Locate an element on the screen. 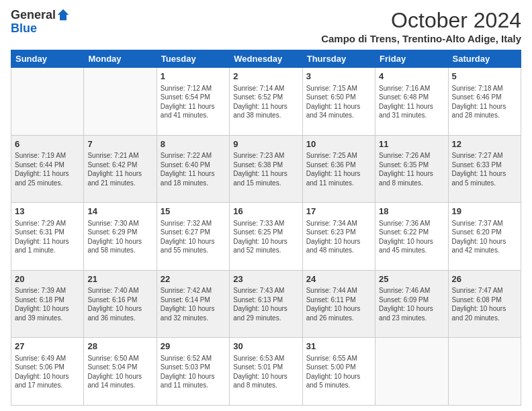  calendar-cell: 15Sunrise: 7:32 AM Sunset: 6:27 PM Dayli… is located at coordinates (193, 236).